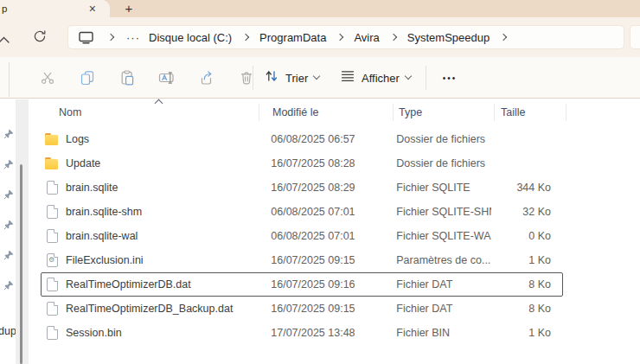  I want to click on file-row: brain.sqlite-wal 06/08/2025 07:01 Fichie…, so click(302, 236).